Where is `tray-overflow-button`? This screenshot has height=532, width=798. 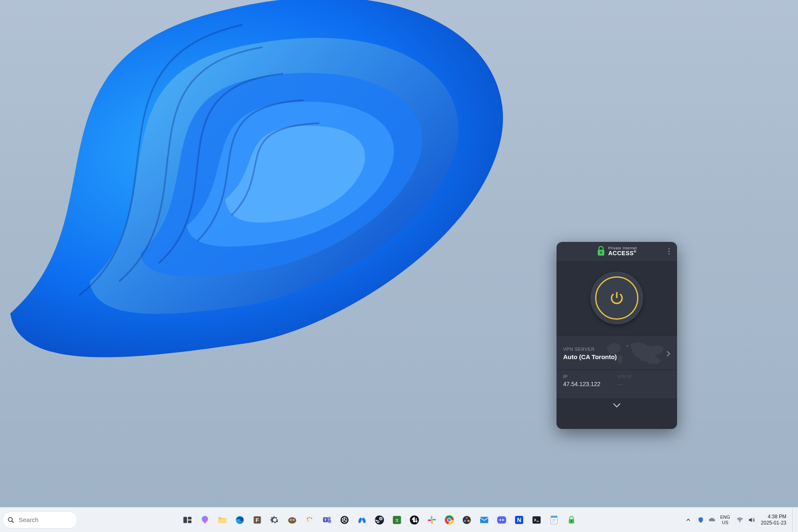 tray-overflow-button is located at coordinates (688, 520).